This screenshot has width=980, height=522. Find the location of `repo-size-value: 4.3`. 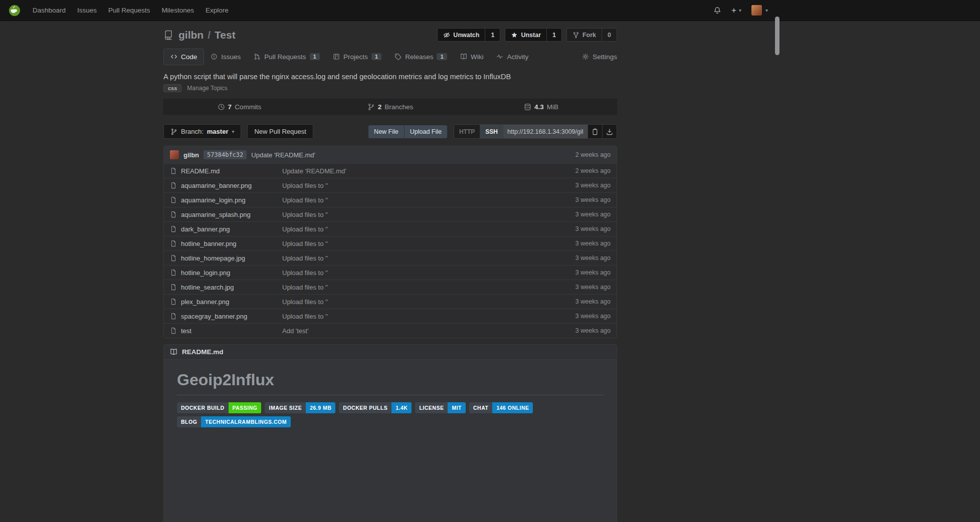

repo-size-value: 4.3 is located at coordinates (539, 107).